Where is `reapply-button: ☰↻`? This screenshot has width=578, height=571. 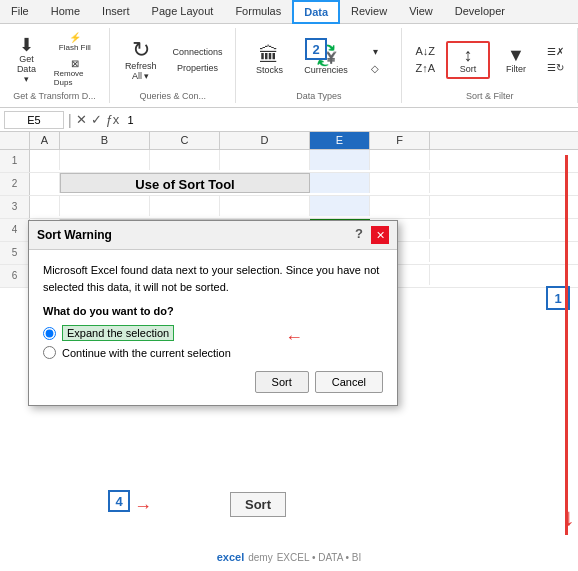
reapply-button: ☰↻ is located at coordinates (556, 68).